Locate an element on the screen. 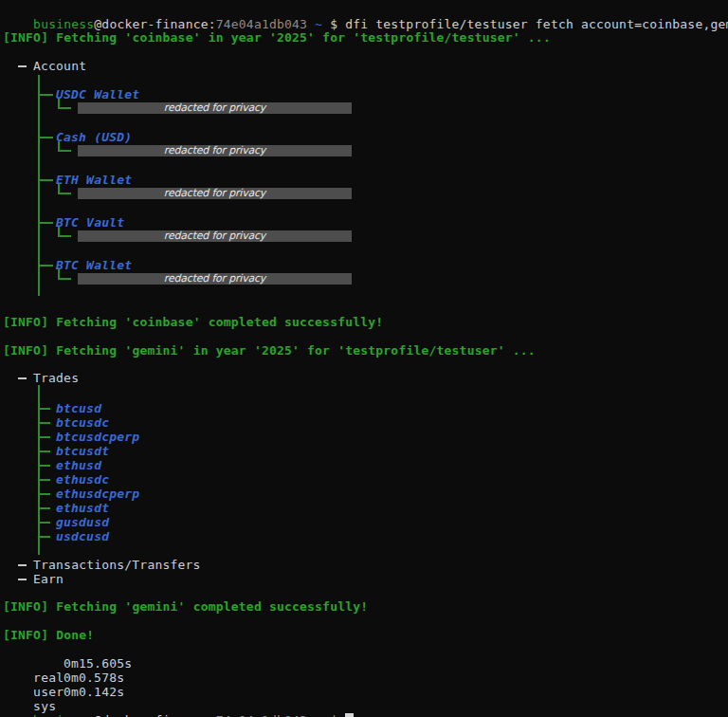  trade-pair: btcusd is located at coordinates (79, 408).